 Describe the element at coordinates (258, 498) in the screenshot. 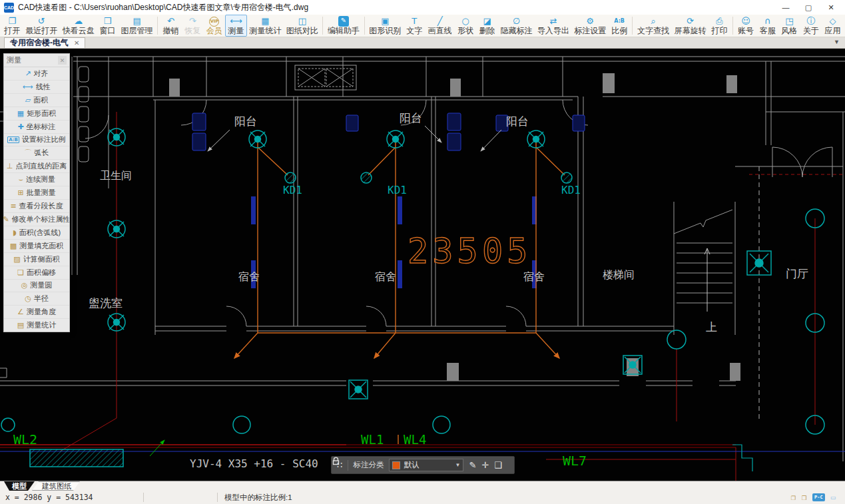

I see `annotation-scale-text: 模型中的标注比例:1` at that location.